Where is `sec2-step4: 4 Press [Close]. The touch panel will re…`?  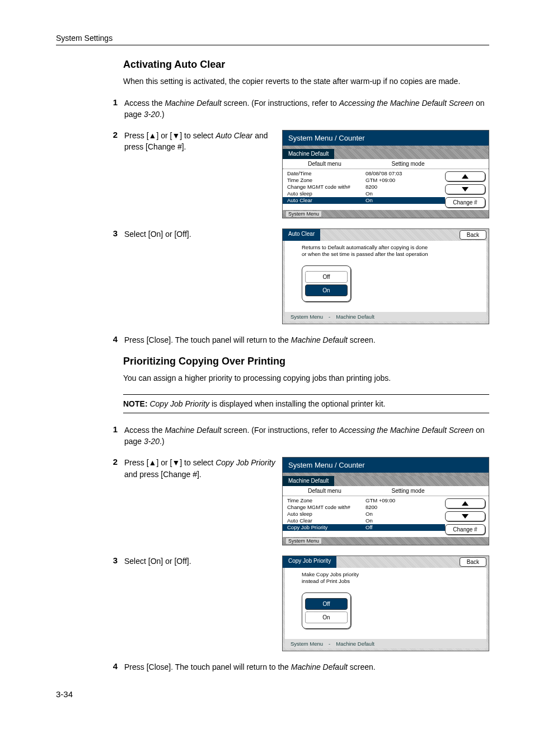
sec2-step4: 4 Press [Close]. The touch panel will re… is located at coordinates (273, 667).